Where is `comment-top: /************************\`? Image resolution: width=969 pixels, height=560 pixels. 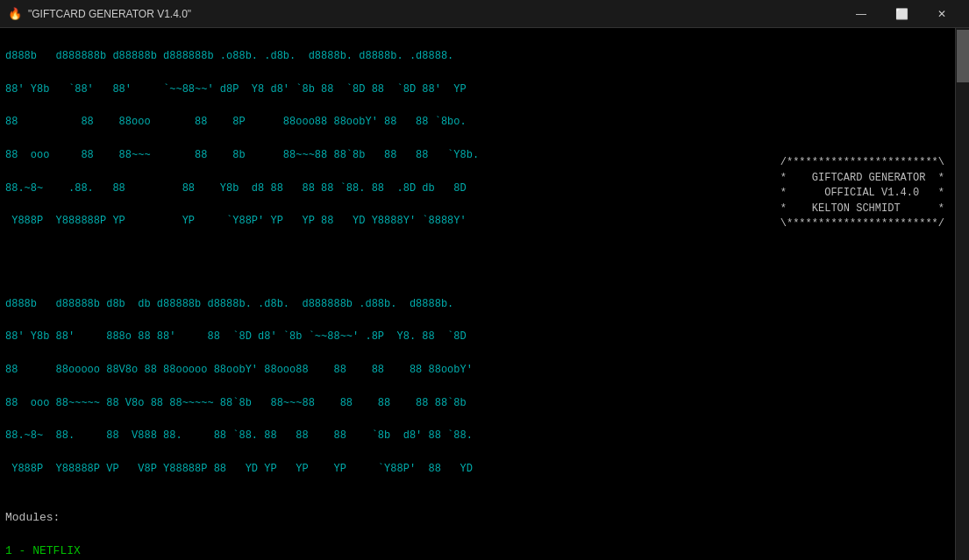
comment-top: /************************\ is located at coordinates (863, 162).